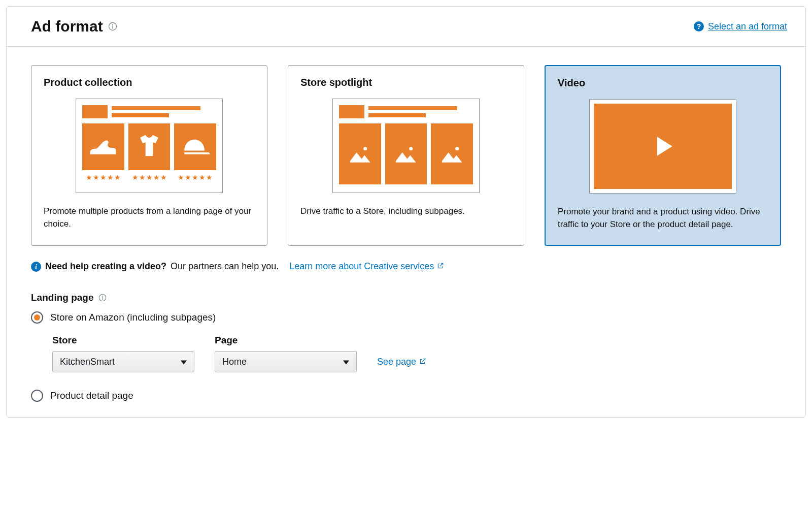 Image resolution: width=812 pixels, height=509 pixels. What do you see at coordinates (406, 317) in the screenshot?
I see `radio-store-on-amazon: Store on Amazon (including subpages)` at bounding box center [406, 317].